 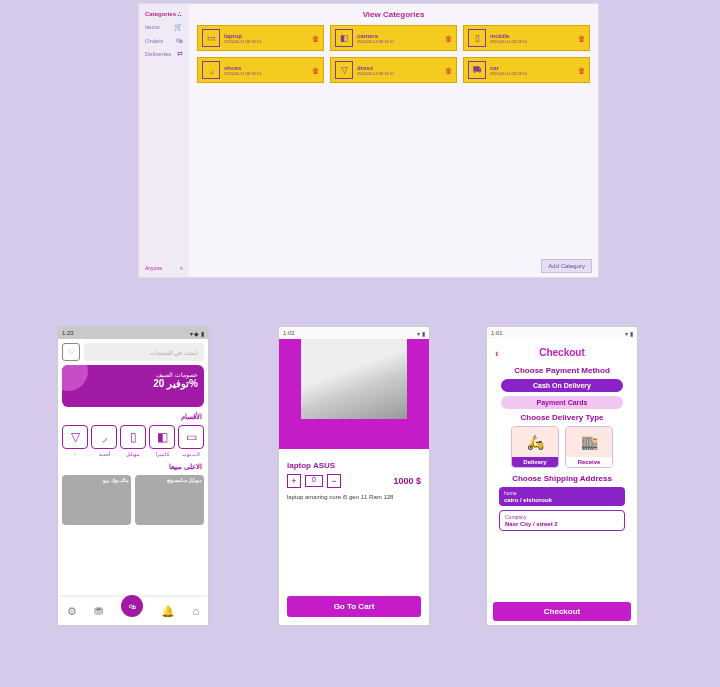 What do you see at coordinates (144, 352) in the screenshot?
I see `search-input: ابحث في المنتجات` at bounding box center [144, 352].